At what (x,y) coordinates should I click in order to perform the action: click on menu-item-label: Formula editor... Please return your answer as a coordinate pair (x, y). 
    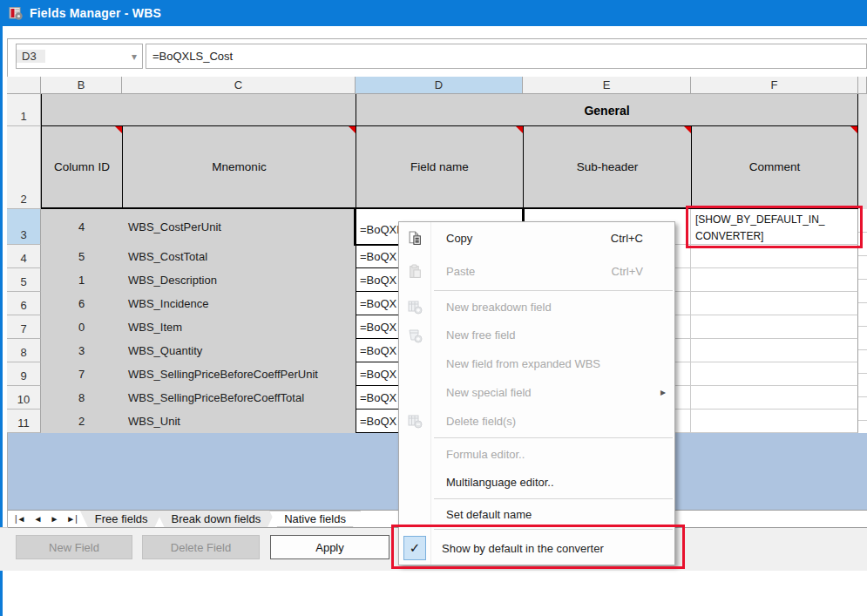
    Looking at the image, I should click on (485, 455).